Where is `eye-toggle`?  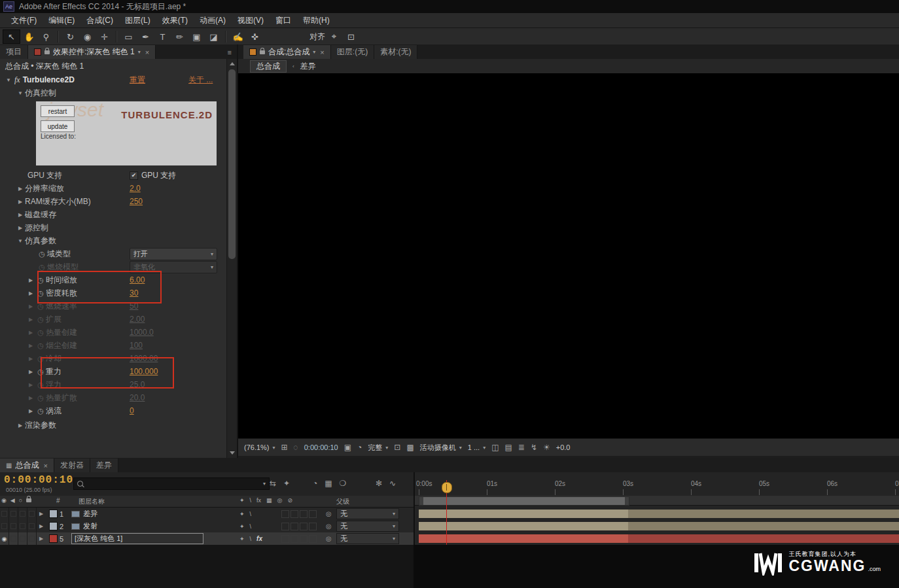
eye-toggle is located at coordinates (5, 526).